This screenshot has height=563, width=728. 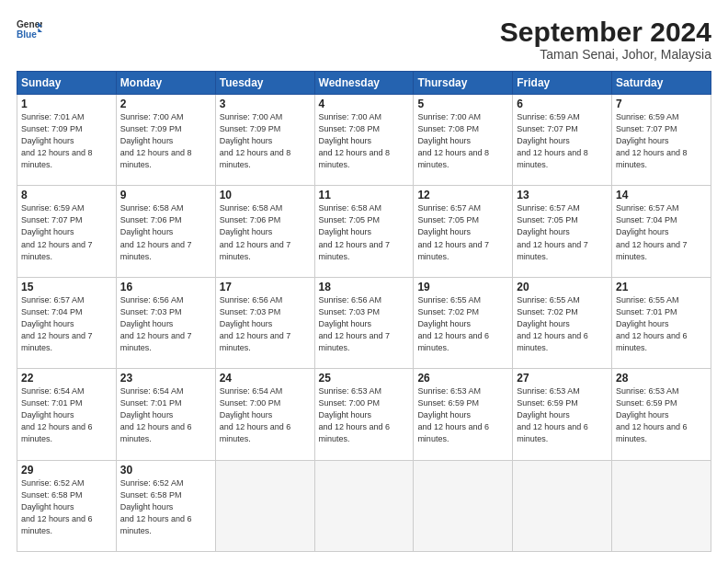 What do you see at coordinates (662, 378) in the screenshot?
I see `day-number: 28` at bounding box center [662, 378].